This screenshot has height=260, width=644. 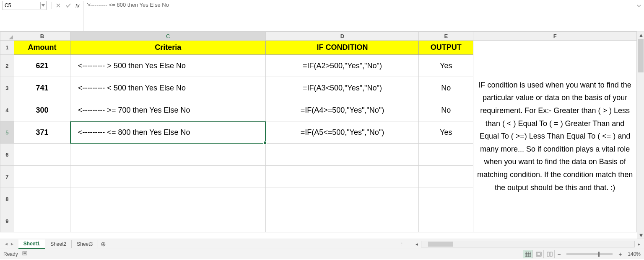 I want to click on row-header-9: 9, so click(x=8, y=221).